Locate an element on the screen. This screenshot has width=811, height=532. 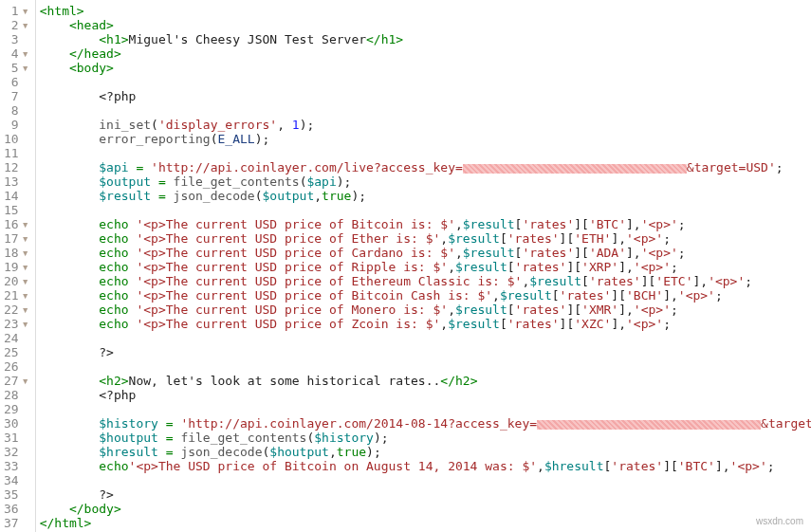
line-number: 1▾ is located at coordinates (17, 11).